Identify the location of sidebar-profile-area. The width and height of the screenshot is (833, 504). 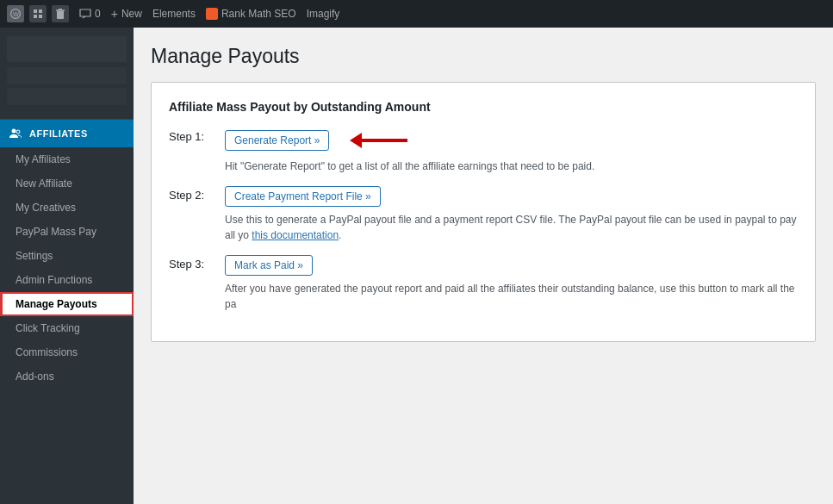
(67, 74).